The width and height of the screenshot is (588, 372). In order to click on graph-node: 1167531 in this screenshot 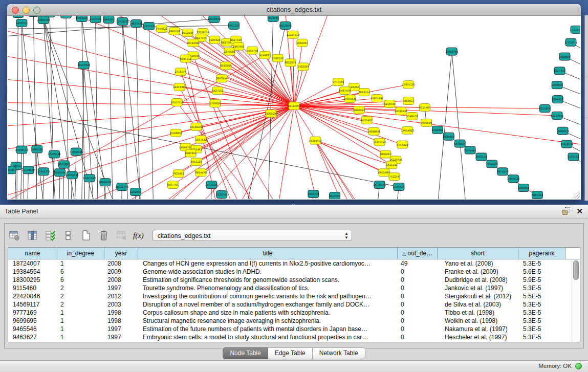, I will do `click(573, 157)`.